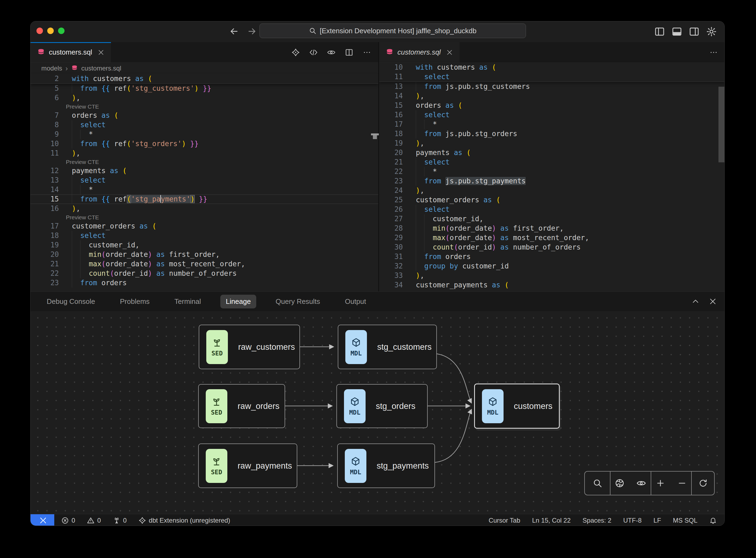 Image resolution: width=756 pixels, height=558 pixels. What do you see at coordinates (249, 347) in the screenshot?
I see `lineage-node-raw_customers: SEDraw_customers` at bounding box center [249, 347].